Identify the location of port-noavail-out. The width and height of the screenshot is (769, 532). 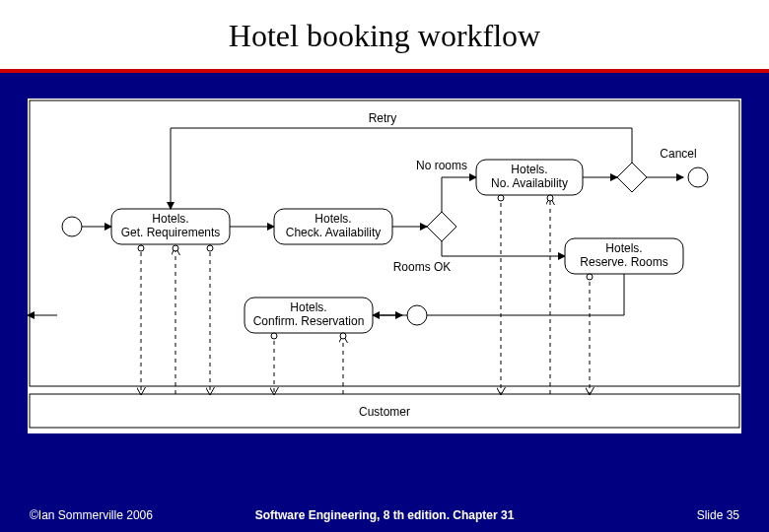
(501, 198).